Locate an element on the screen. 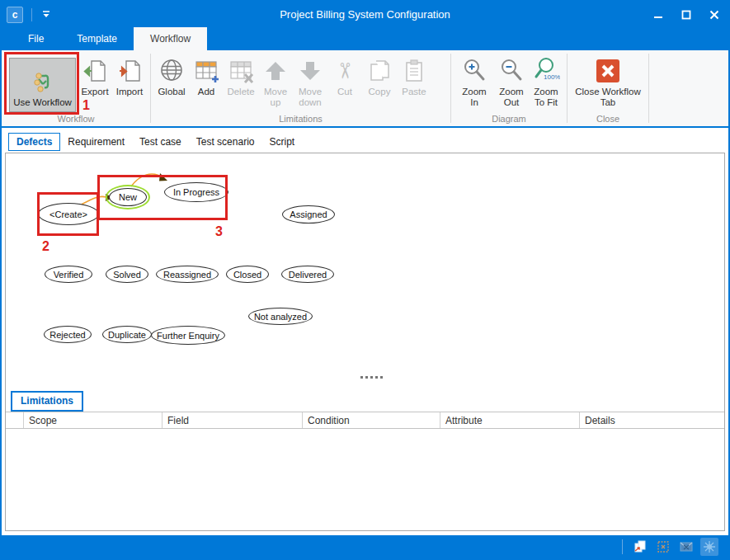  column-header: Field is located at coordinates (233, 421).